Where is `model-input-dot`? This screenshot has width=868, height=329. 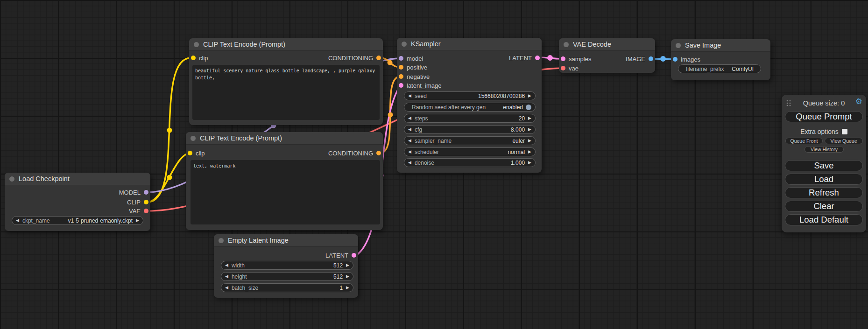
model-input-dot is located at coordinates (401, 58).